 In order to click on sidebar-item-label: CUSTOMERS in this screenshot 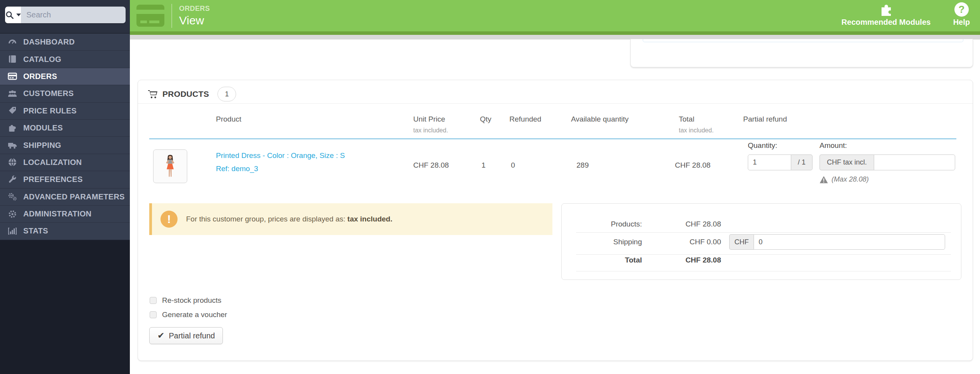, I will do `click(48, 94)`.